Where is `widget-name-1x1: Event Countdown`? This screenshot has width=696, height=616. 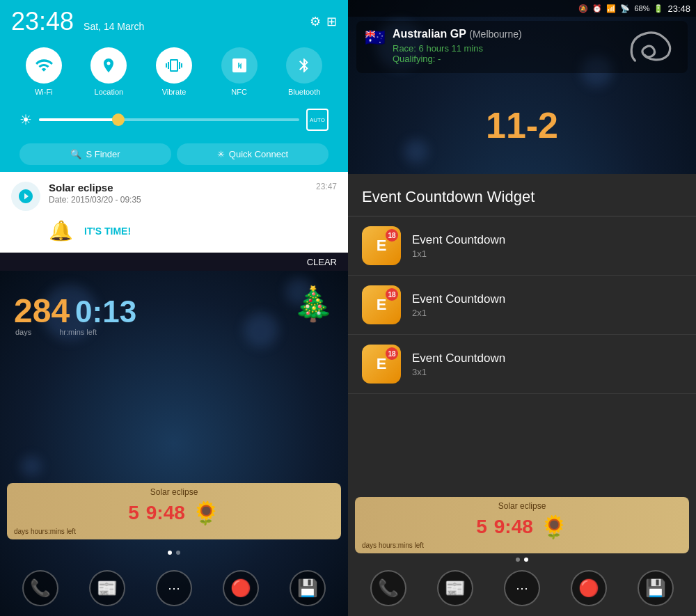 widget-name-1x1: Event Countdown is located at coordinates (547, 240).